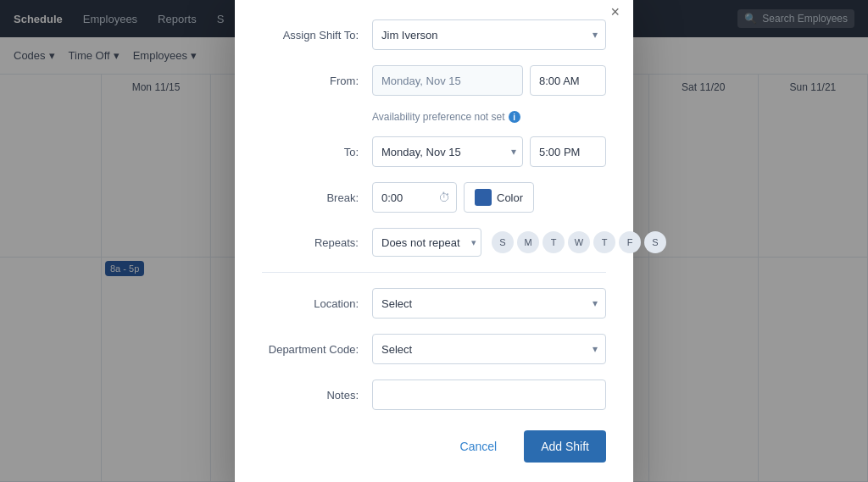 The image size is (868, 482). Describe the element at coordinates (434, 152) in the screenshot. I see `to-row: To: Monday, Nov 15 ▾ 5:00 PM` at that location.